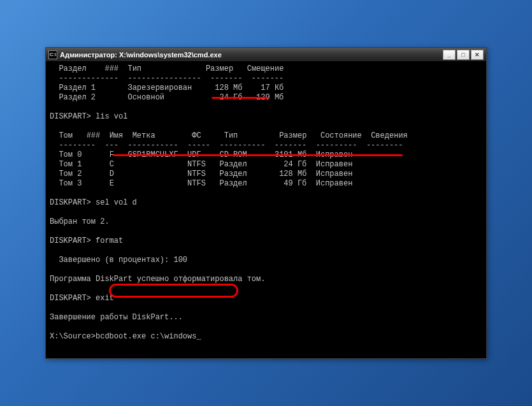 Image resolution: width=532 pixels, height=406 pixels. What do you see at coordinates (157, 279) in the screenshot?
I see `output-line: Программа DiskPart успешно отформатирова…` at bounding box center [157, 279].